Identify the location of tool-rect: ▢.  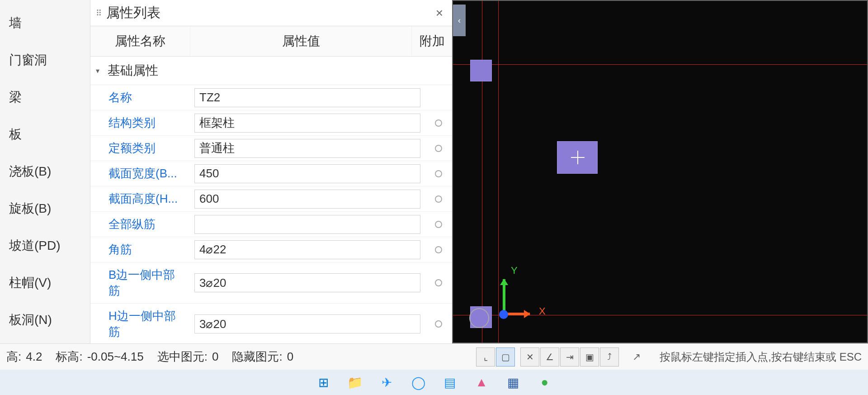
(505, 357).